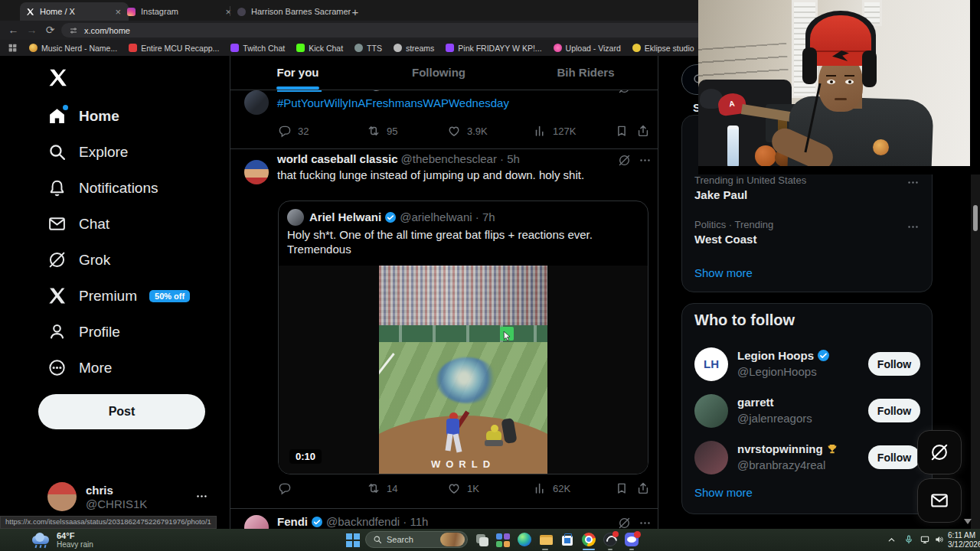 This screenshot has height=551, width=980. Describe the element at coordinates (463, 370) in the screenshot. I see `video-frame: WORLD` at that location.